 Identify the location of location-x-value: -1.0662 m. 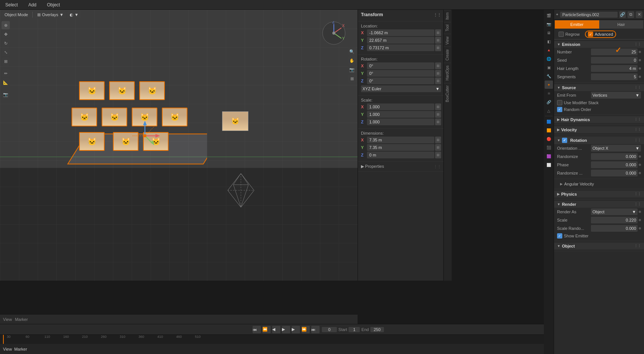
(400, 33).